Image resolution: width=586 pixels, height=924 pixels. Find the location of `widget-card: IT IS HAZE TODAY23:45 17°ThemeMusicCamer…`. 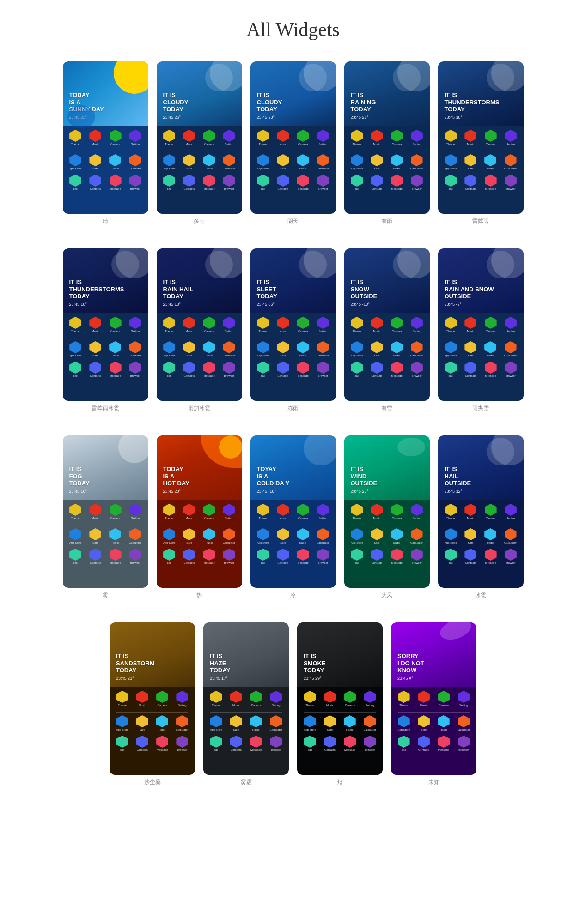

widget-card: IT IS HAZE TODAY23:45 17°ThemeMusicCamer… is located at coordinates (246, 699).